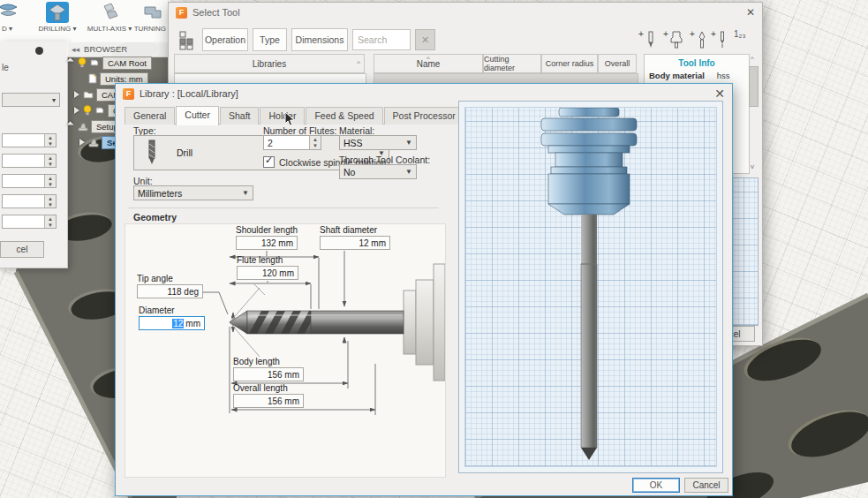 The image size is (868, 498). What do you see at coordinates (314, 143) in the screenshot?
I see `spinner-steppers: ▲▼` at bounding box center [314, 143].